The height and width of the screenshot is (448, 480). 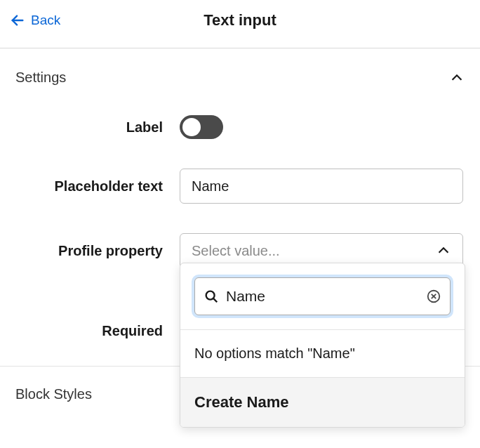 What do you see at coordinates (35, 20) in the screenshot?
I see `back-button: Back` at bounding box center [35, 20].